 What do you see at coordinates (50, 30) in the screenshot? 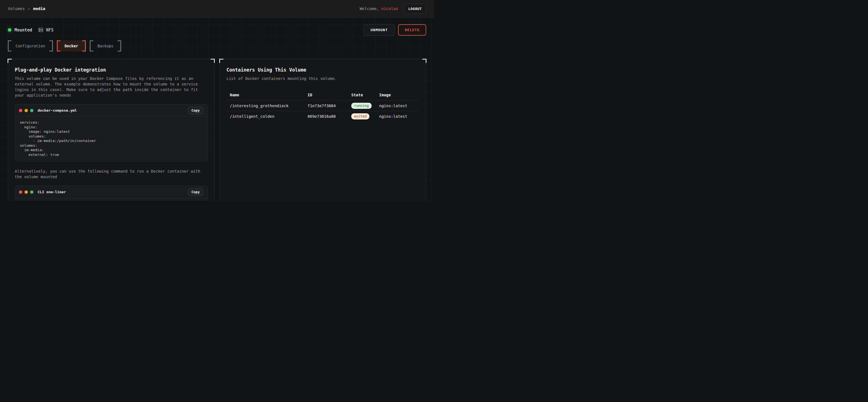
I see `fs-type-label: NFS` at bounding box center [50, 30].